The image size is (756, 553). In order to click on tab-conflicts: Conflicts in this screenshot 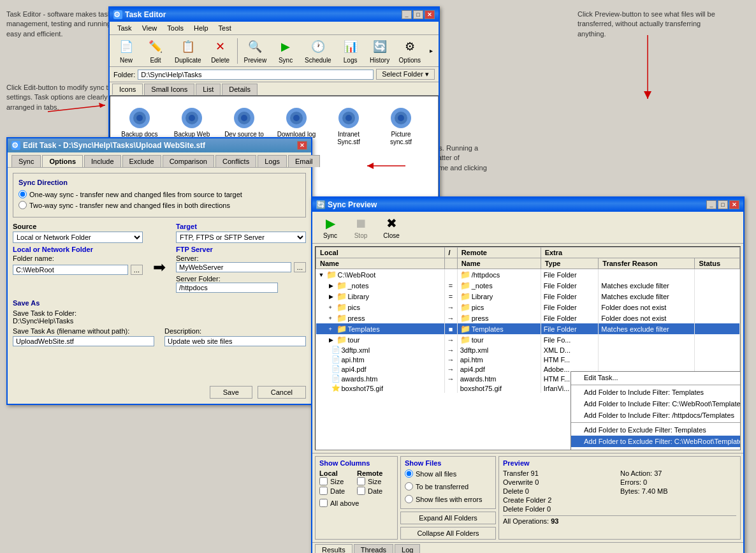, I will do `click(236, 161)`.